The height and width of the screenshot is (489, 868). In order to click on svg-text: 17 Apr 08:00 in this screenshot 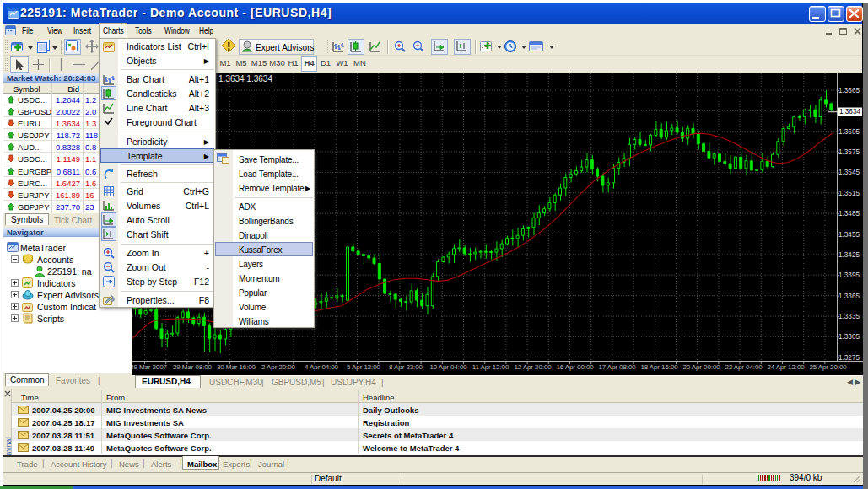, I will do `click(617, 368)`.